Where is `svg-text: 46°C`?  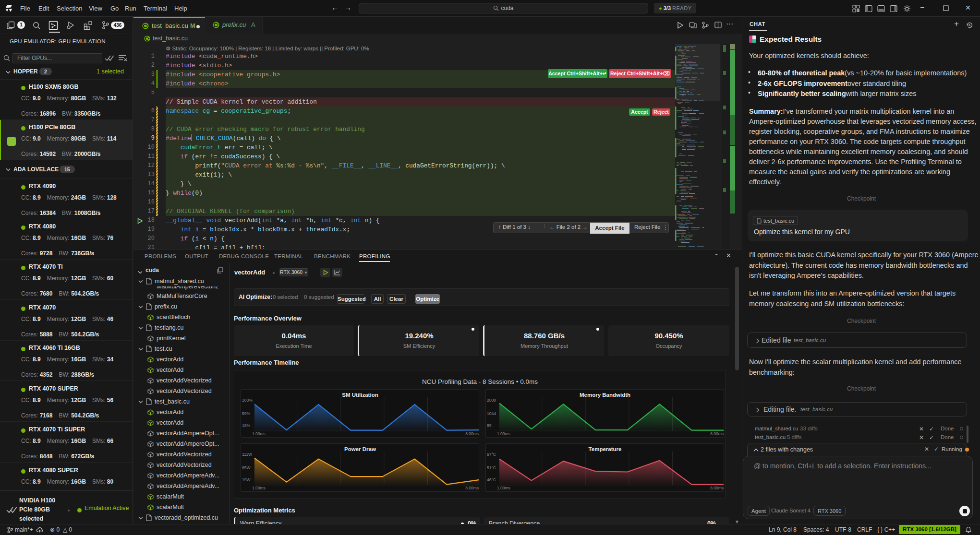 svg-text: 46°C is located at coordinates (492, 480).